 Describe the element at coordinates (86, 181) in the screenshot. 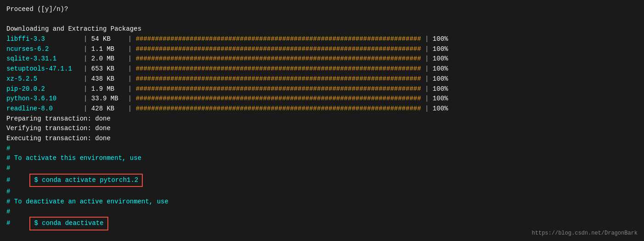

I see `activate-command-box: $ conda activate pytorch1.2` at that location.